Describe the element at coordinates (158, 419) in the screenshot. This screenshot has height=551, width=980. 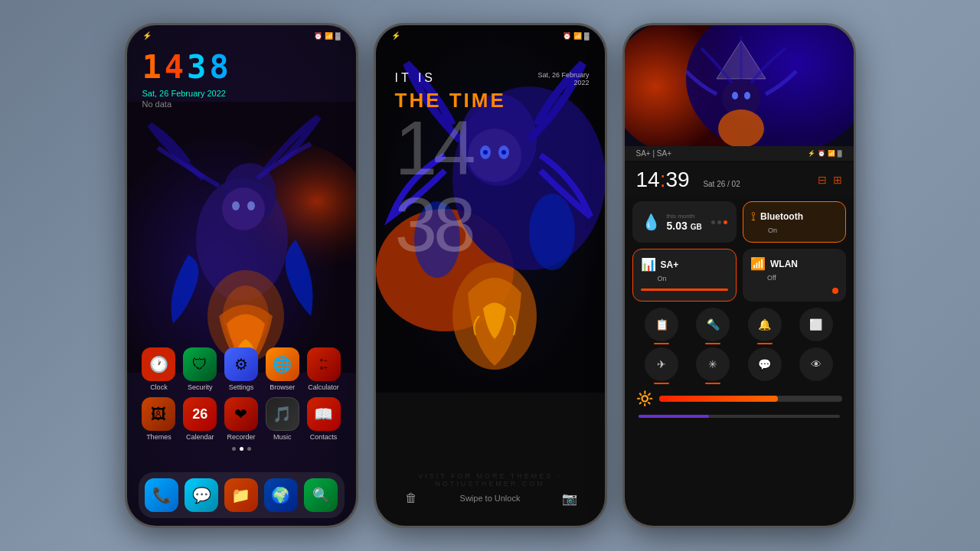
I see `app-themes: 🖼 Themes` at that location.